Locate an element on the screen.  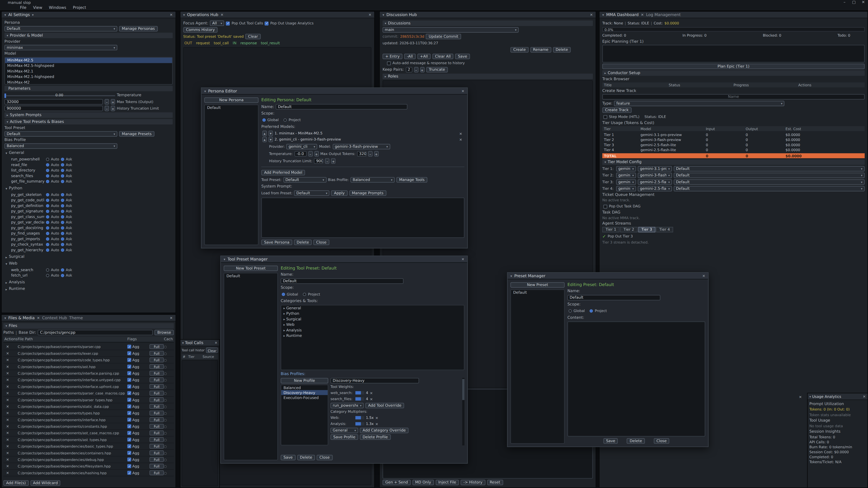
category-tree-item: Python is located at coordinates (373, 314).